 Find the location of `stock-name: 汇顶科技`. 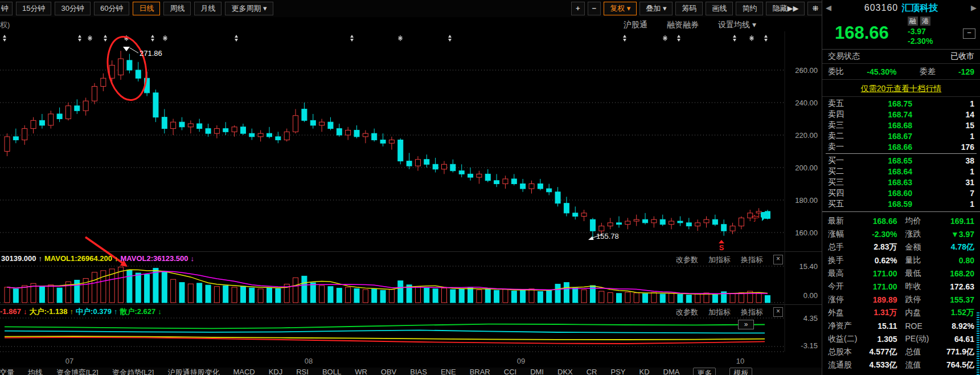

stock-name: 汇顶科技 is located at coordinates (920, 8).